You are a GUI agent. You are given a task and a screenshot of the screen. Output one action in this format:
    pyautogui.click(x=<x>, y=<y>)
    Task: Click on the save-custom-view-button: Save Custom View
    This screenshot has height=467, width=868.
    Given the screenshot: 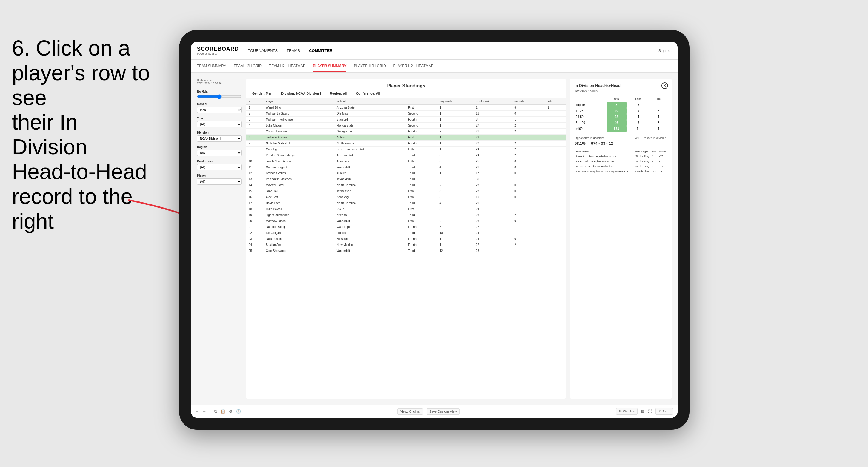 What is the action you would take?
    pyautogui.click(x=443, y=412)
    